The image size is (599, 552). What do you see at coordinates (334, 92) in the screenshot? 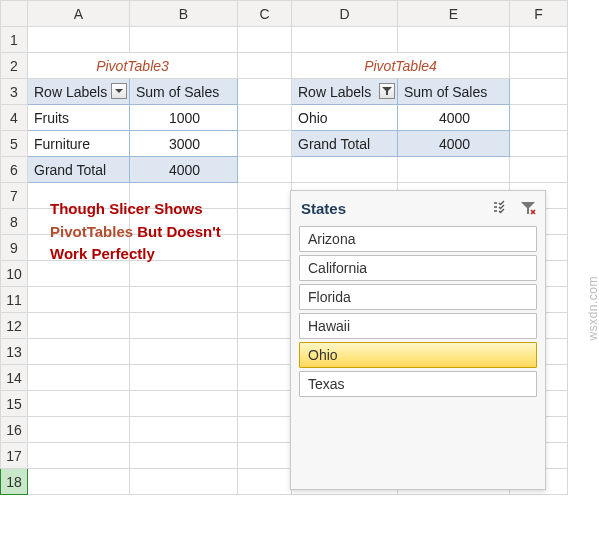
I see `pivot4-row-labels-text: Row Labels` at bounding box center [334, 92].